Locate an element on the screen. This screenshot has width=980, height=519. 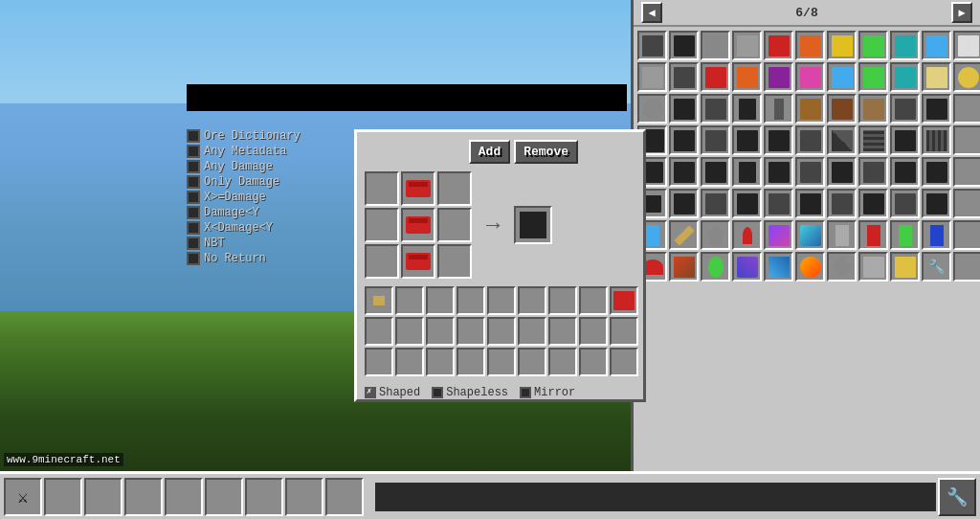
bottom-search-bar is located at coordinates (656, 497).